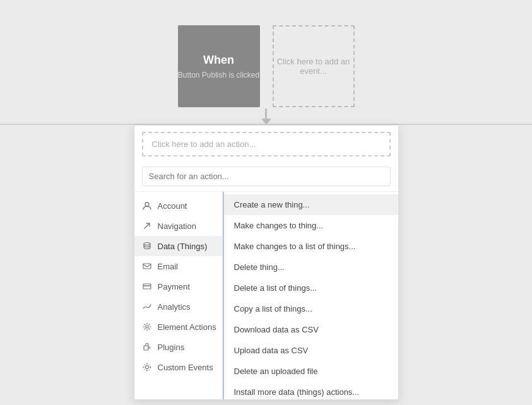 This screenshot has width=532, height=405. What do you see at coordinates (311, 351) in the screenshot?
I see `action-upload-csv: Upload data as CSV` at bounding box center [311, 351].